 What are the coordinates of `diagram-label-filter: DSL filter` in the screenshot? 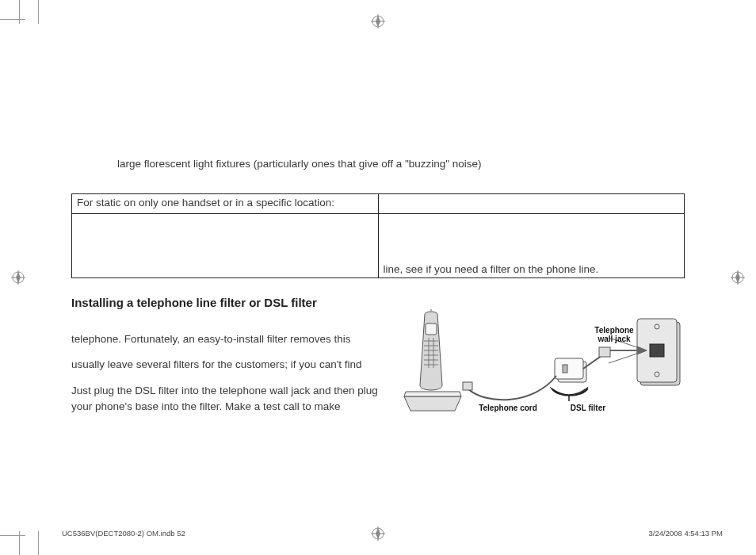 It's located at (588, 408).